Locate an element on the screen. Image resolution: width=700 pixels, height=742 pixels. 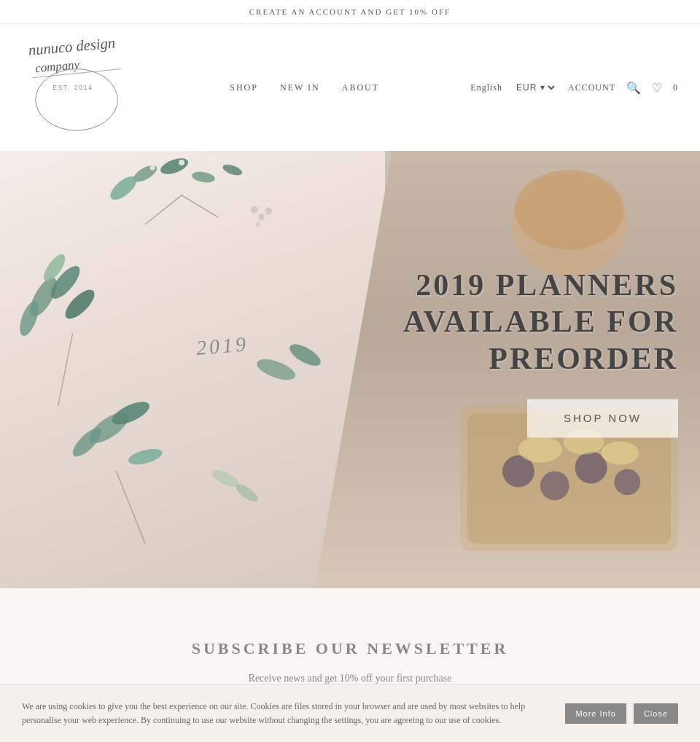
promo-text: CREATE AN ACCOUNT AND GET 10% OFF is located at coordinates (350, 12).